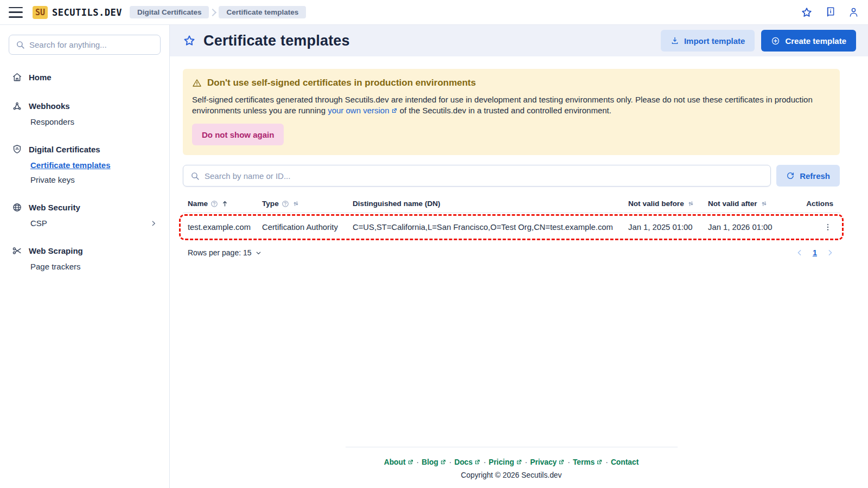 The image size is (868, 488). Describe the element at coordinates (511, 105) in the screenshot. I see `warning-body: Self-signed certificates generated throu…` at that location.